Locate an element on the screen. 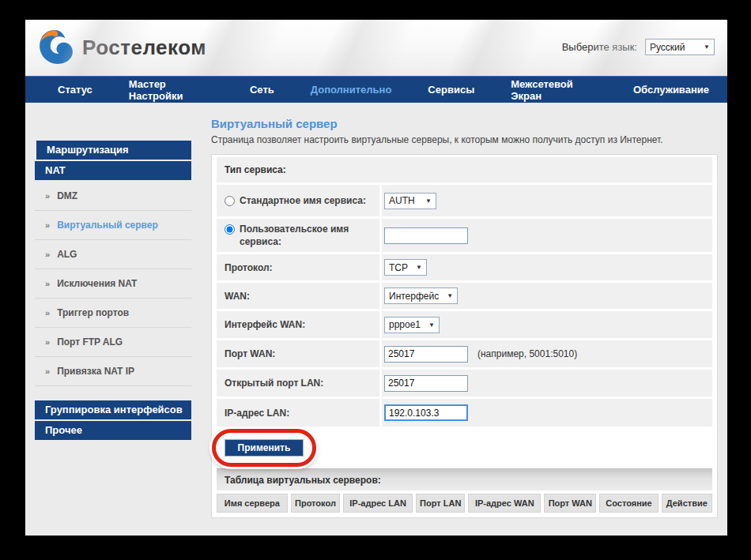 The image size is (751, 560). standard-name-select: AUTH ▼ is located at coordinates (410, 201).